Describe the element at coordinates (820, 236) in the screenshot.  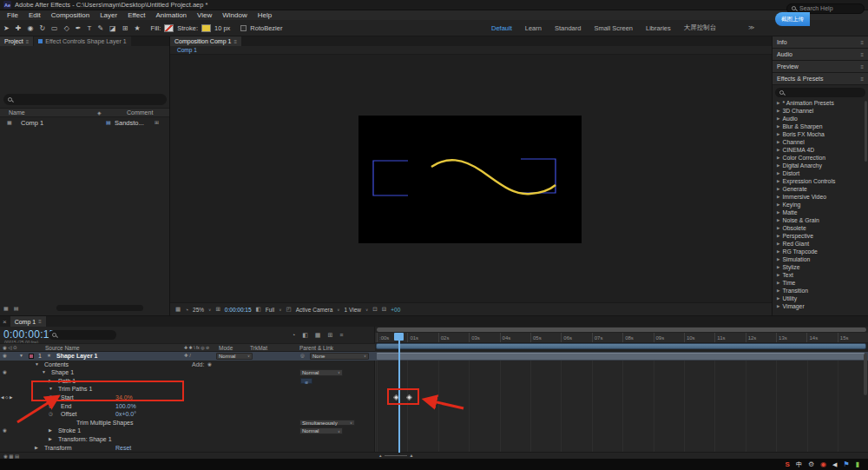
I see `effects-category-item: ▶ Perspective` at that location.